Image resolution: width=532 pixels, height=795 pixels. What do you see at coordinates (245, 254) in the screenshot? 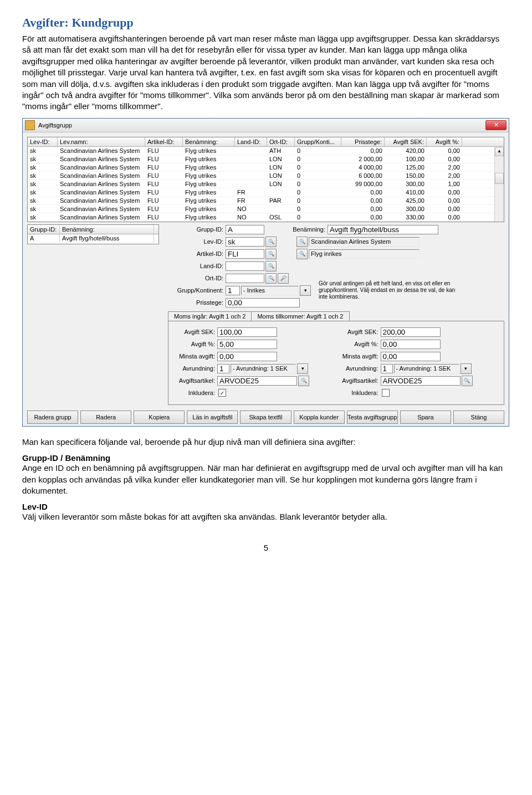
I see `artikelid-input` at bounding box center [245, 254].